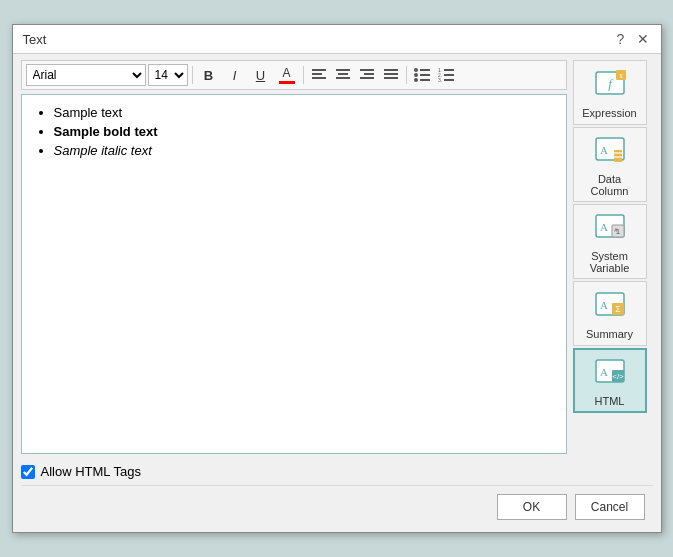  What do you see at coordinates (610, 380) in the screenshot?
I see `html-button: A </> HTML` at bounding box center [610, 380].